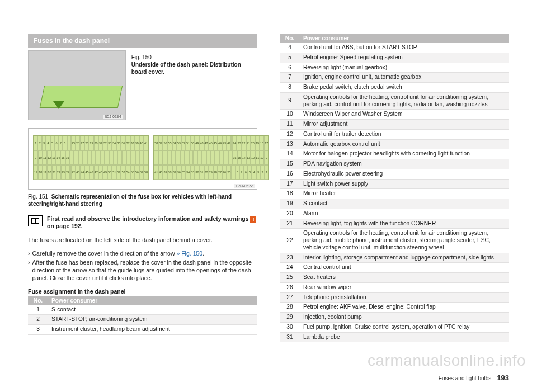 The width and height of the screenshot is (537, 392). I want to click on fuse-slot: 22, so click(59, 172).